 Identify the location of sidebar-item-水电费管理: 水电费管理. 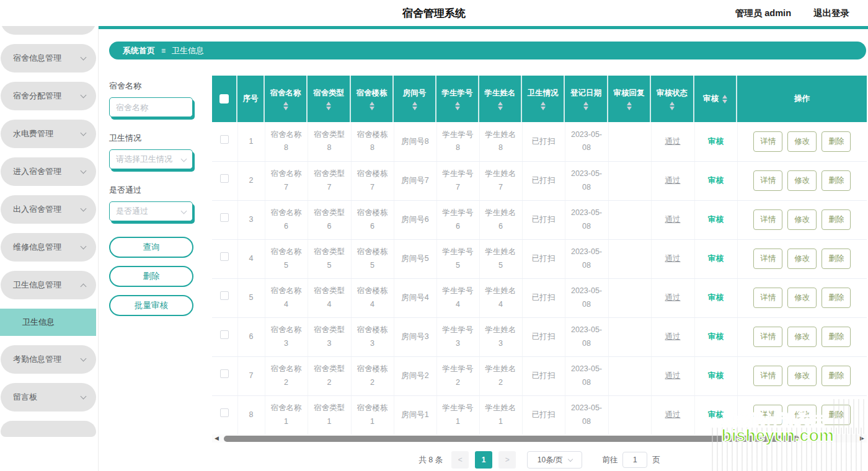
(48, 134).